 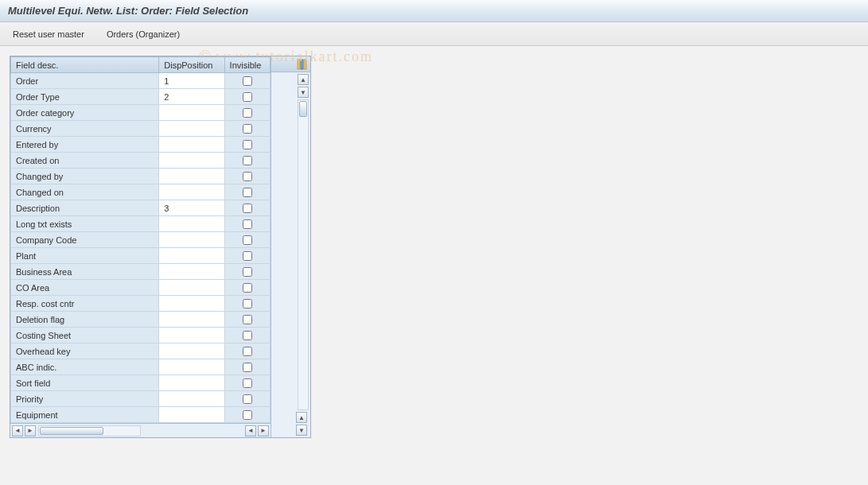 I want to click on table-row: Company Code, so click(x=141, y=240).